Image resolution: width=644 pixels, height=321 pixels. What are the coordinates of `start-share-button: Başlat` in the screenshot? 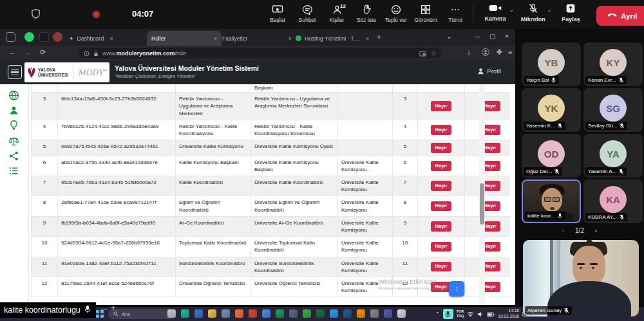 It's located at (278, 13).